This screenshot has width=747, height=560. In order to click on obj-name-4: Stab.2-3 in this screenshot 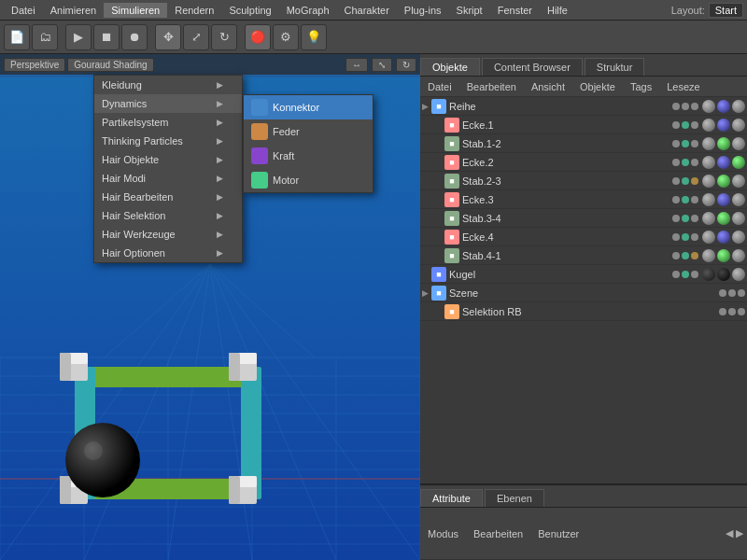, I will do `click(568, 181)`.